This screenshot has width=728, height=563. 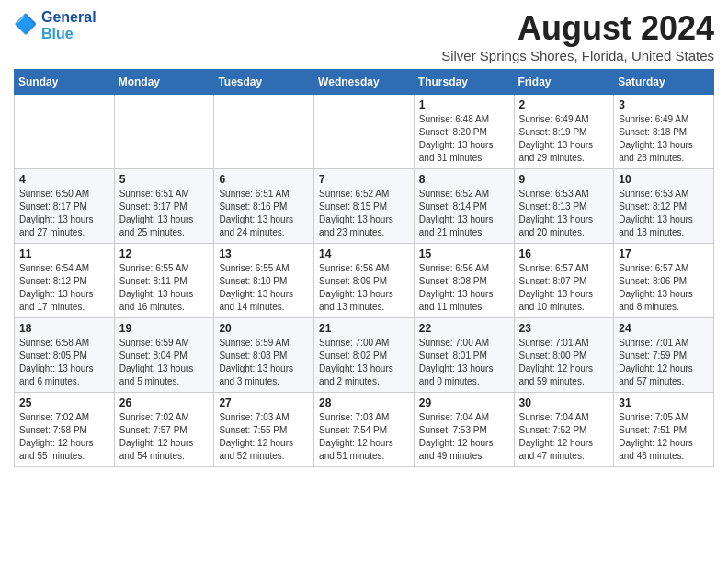 What do you see at coordinates (464, 254) in the screenshot?
I see `day-number: 15` at bounding box center [464, 254].